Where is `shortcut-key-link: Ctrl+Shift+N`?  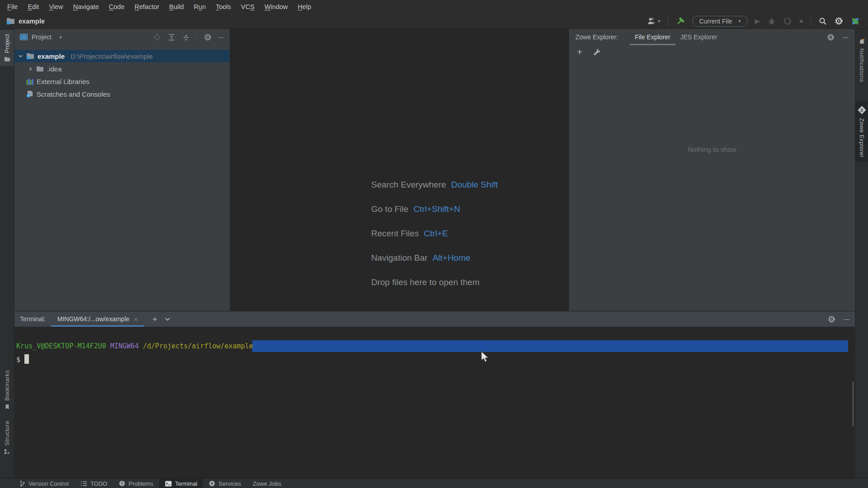
shortcut-key-link: Ctrl+Shift+N is located at coordinates (437, 209).